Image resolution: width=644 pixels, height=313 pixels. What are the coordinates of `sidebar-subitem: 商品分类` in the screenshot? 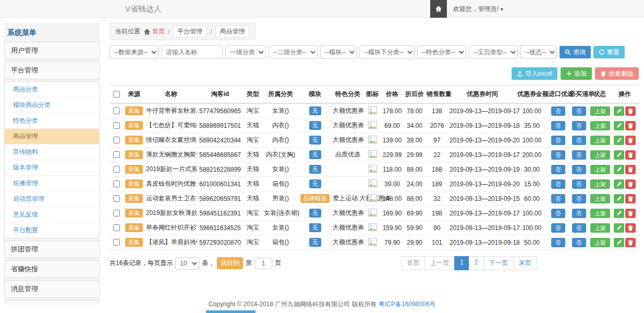 It's located at (52, 90).